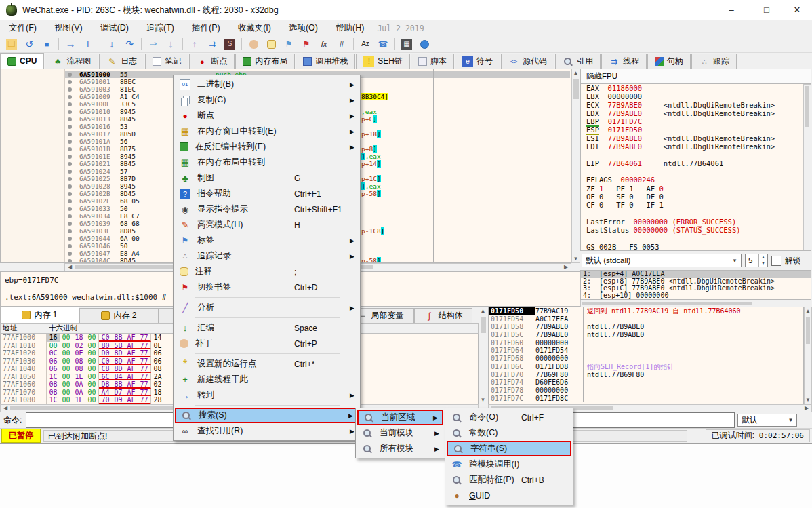 Image resolution: width=812 pixels, height=508 pixels. Describe the element at coordinates (350, 28) in the screenshot. I see `menu-帮助(H): 帮助(H)` at that location.